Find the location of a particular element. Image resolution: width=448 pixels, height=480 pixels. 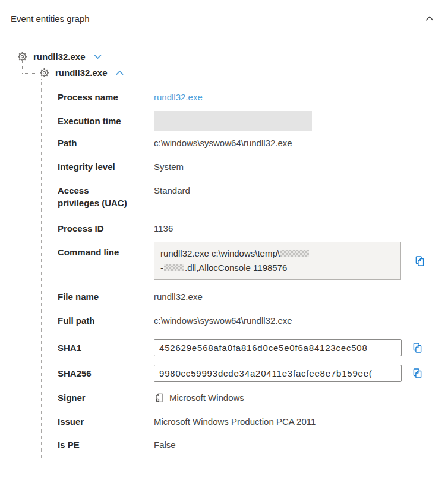

detail-row-process-name: Process name rundll32.exe is located at coordinates (253, 97).